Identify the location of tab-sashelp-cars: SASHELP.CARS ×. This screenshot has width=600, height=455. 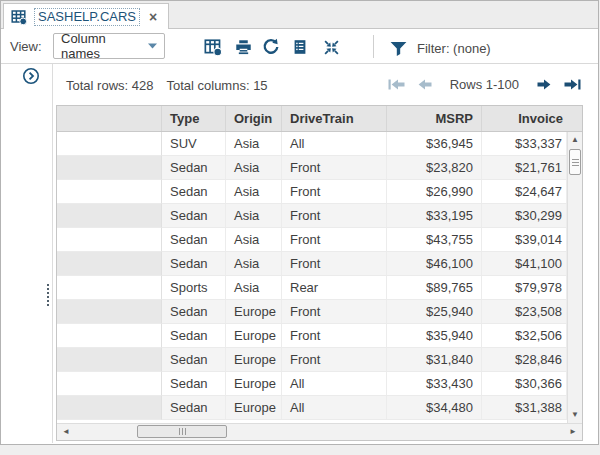
(86, 16).